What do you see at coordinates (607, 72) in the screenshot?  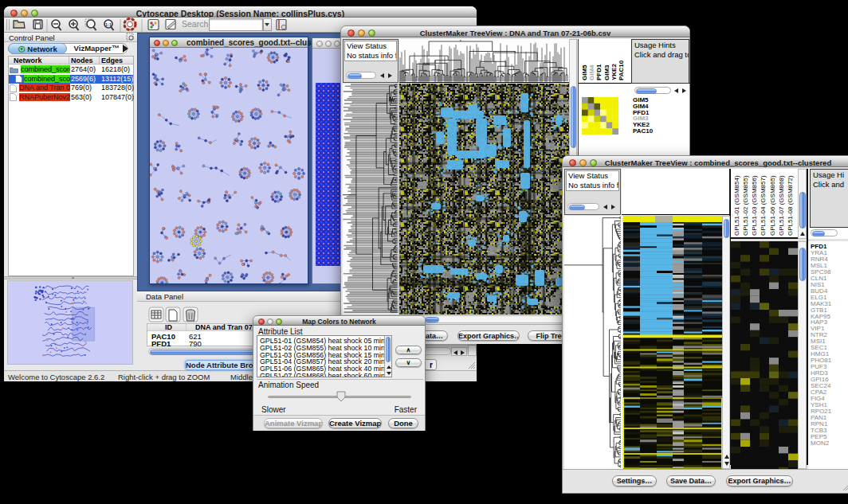 I see `svg-text: GIM3` at bounding box center [607, 72].